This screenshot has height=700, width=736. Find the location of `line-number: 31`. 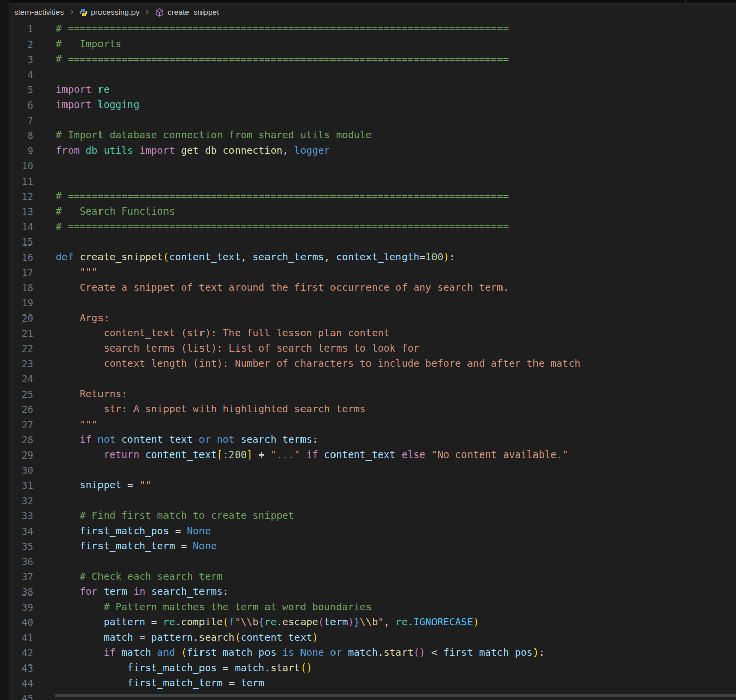

line-number: 31 is located at coordinates (17, 485).